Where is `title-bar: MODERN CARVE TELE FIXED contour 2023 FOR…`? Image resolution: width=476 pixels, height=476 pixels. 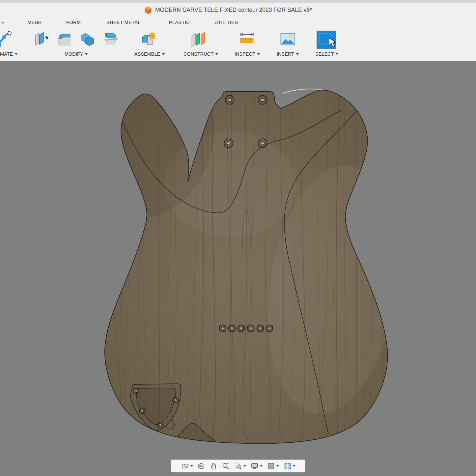
title-bar: MODERN CARVE TELE FIXED contour 2023 FOR… is located at coordinates (238, 10).